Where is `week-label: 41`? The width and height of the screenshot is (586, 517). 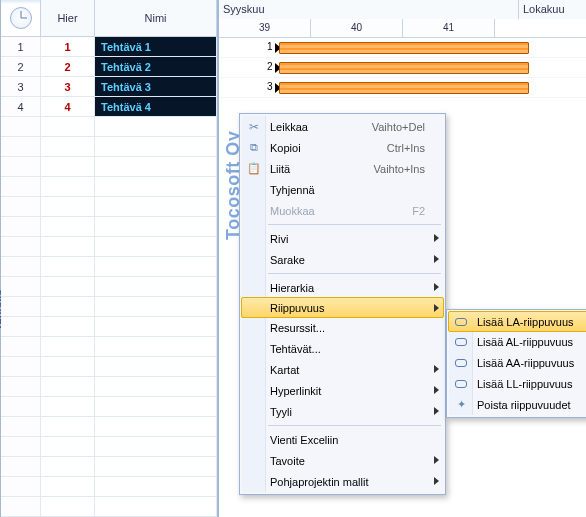
week-label: 41 is located at coordinates (449, 28).